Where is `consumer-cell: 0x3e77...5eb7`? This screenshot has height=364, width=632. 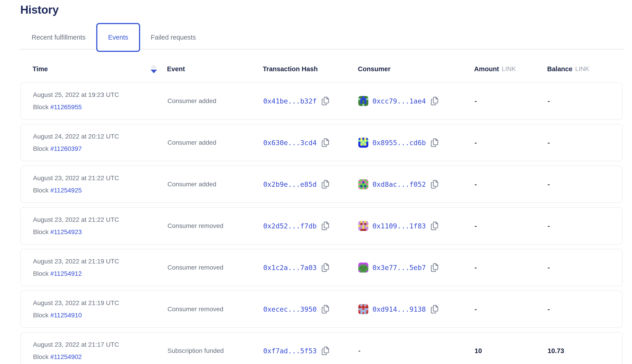 consumer-cell: 0x3e77...5eb7 is located at coordinates (416, 268).